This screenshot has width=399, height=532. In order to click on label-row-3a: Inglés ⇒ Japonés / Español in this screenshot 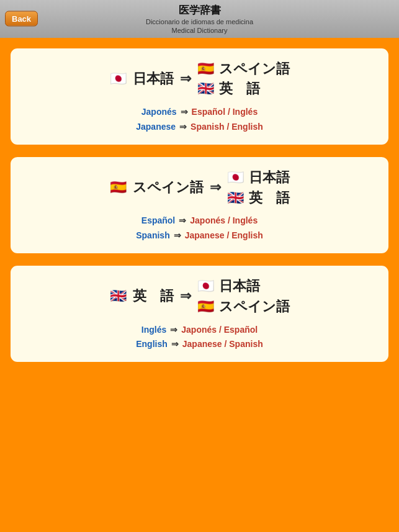, I will do `click(200, 330)`.